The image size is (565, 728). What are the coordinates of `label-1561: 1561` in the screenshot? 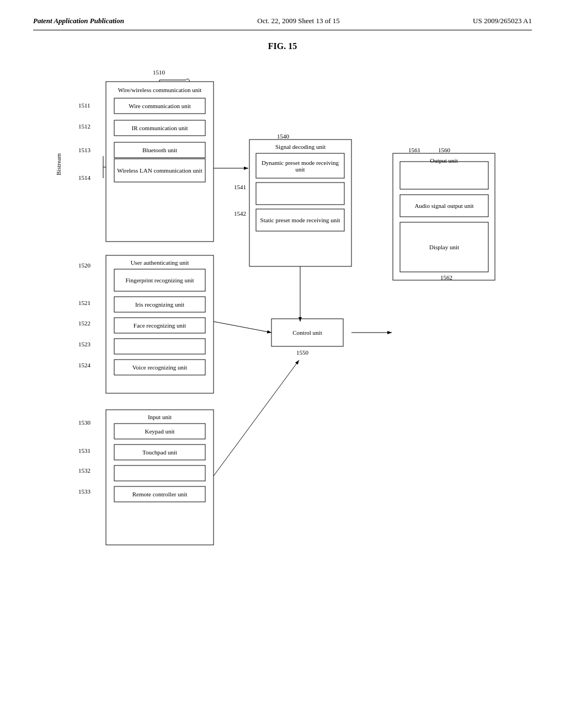 It's located at (414, 150).